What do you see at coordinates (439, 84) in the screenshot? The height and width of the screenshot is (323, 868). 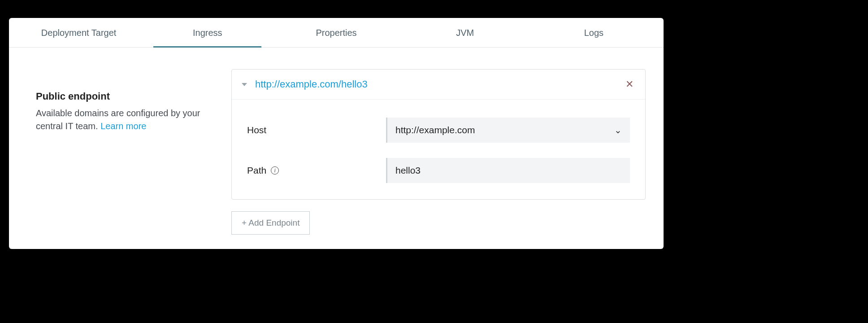 I see `endpoint-url: http://example.com/hello3` at bounding box center [439, 84].